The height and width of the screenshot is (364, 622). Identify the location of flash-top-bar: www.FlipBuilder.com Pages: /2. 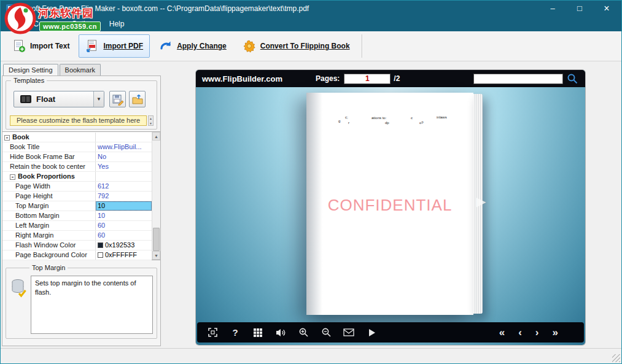
(391, 79).